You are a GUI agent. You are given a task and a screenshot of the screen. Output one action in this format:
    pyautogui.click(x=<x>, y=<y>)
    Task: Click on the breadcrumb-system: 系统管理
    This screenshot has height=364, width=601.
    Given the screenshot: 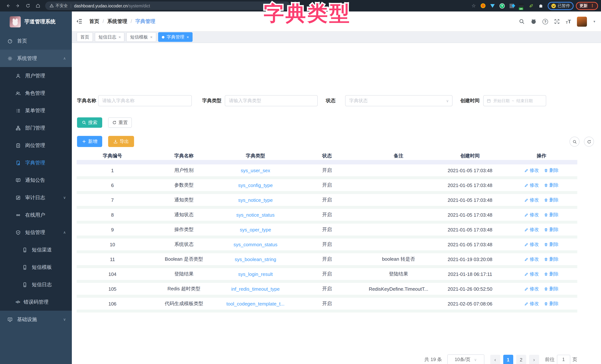 What is the action you would take?
    pyautogui.click(x=117, y=21)
    